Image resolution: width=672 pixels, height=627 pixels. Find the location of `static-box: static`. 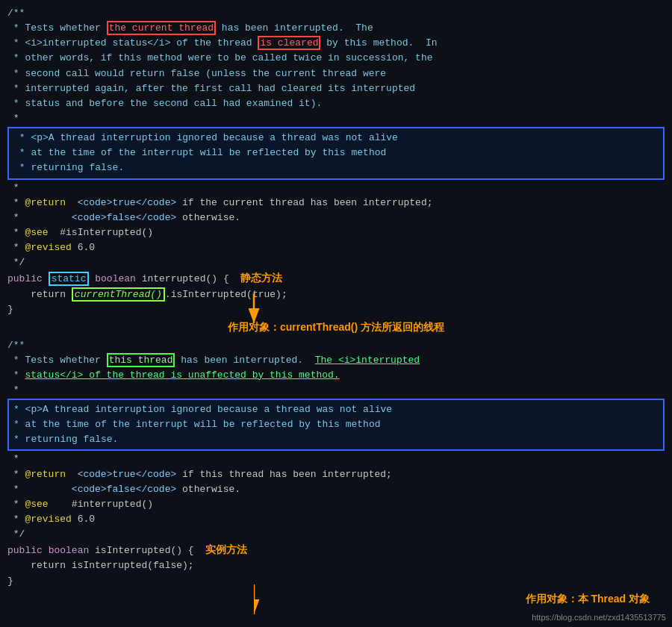

static-box: static is located at coordinates (69, 279).